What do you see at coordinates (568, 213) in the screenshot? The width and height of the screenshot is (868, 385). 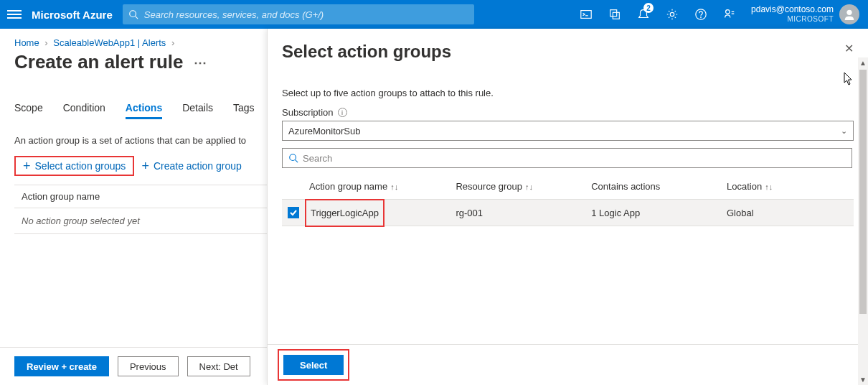 I see `table-row: TriggerLogicApp rg-001 1 Logic App Globa…` at bounding box center [568, 213].